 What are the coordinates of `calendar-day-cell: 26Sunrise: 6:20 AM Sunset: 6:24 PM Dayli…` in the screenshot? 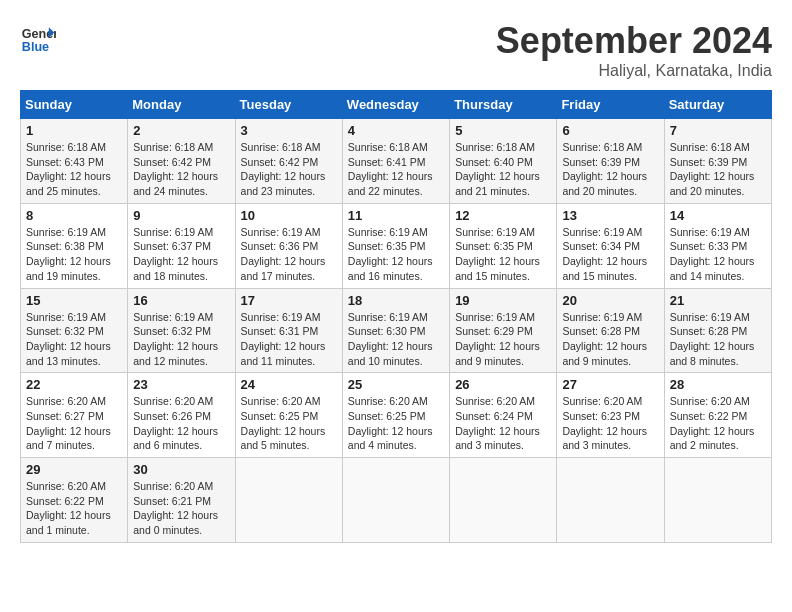 It's located at (504, 416).